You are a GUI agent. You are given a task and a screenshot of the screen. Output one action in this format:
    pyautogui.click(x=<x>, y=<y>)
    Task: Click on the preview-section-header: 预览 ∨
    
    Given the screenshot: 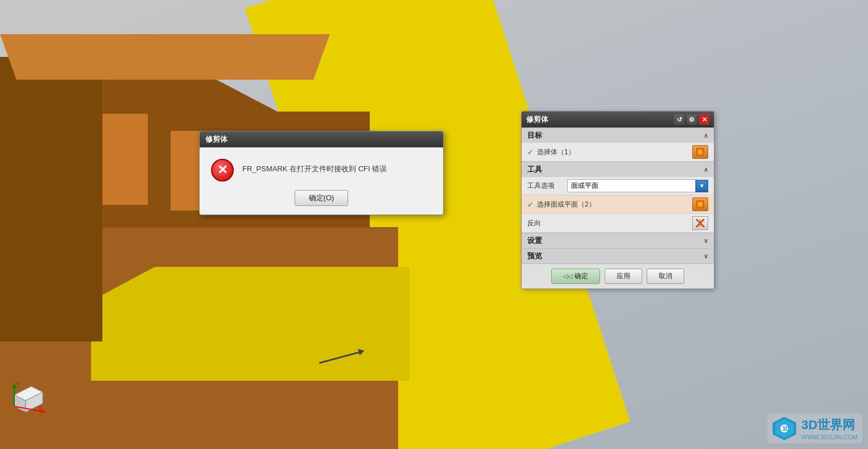 What is the action you would take?
    pyautogui.click(x=618, y=256)
    